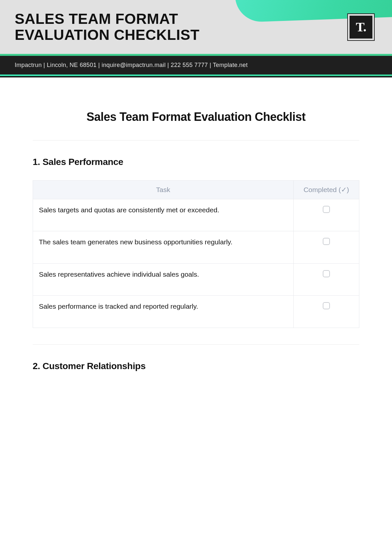 The height and width of the screenshot is (554, 392). What do you see at coordinates (361, 27) in the screenshot?
I see `logo-text: T.` at bounding box center [361, 27].